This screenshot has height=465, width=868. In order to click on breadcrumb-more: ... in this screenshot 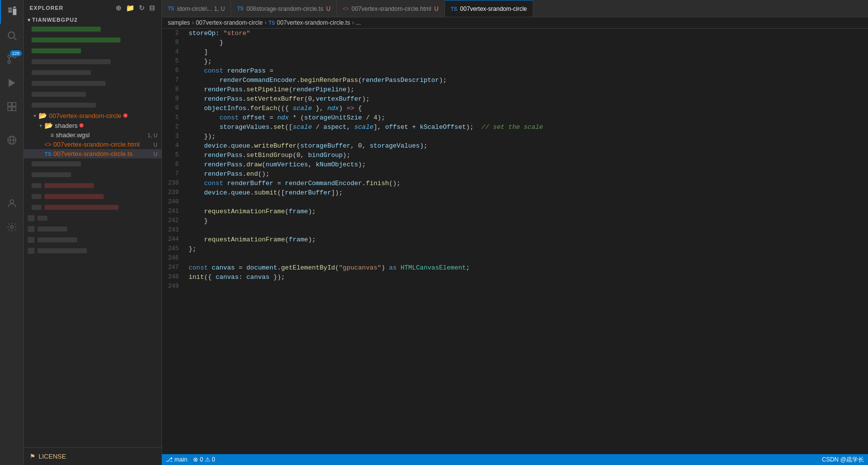, I will do `click(358, 23)`.